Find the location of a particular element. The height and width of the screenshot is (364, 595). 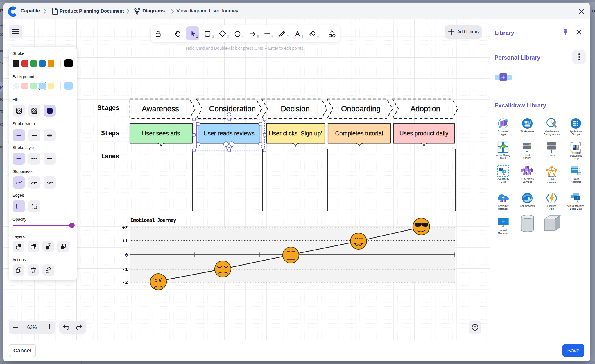

svg-text: +1 is located at coordinates (125, 241).